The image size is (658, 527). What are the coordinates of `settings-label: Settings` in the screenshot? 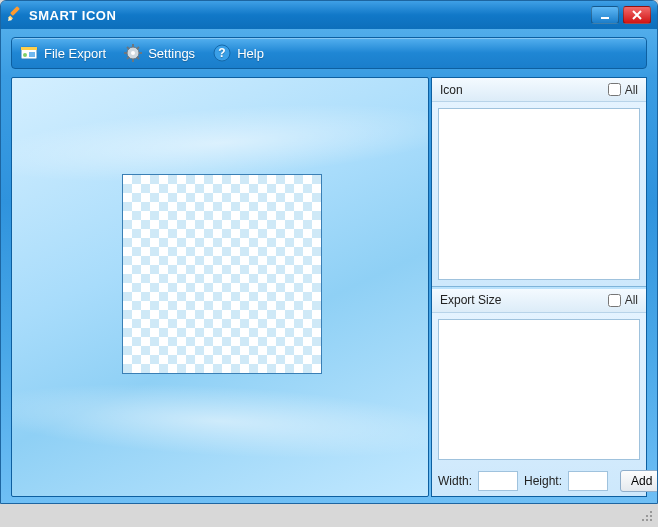 It's located at (172, 54).